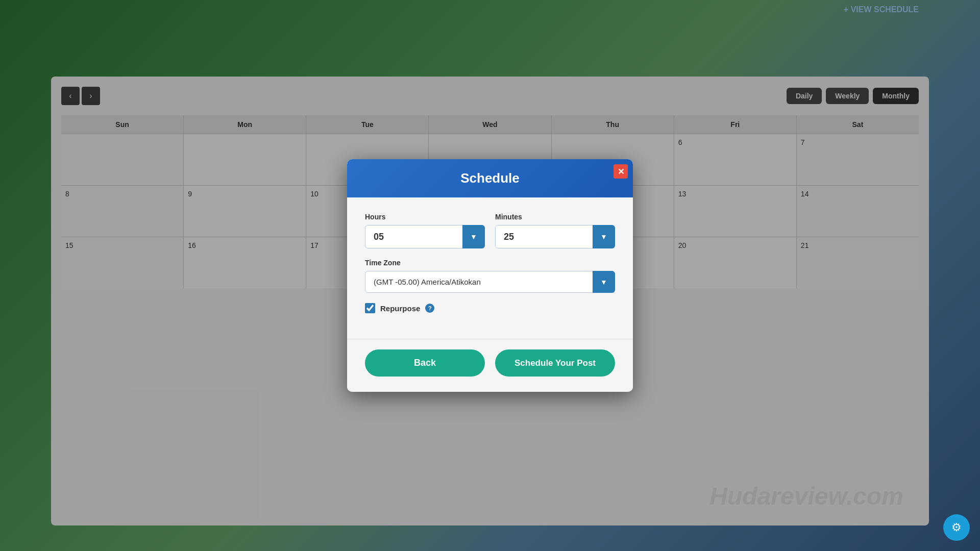 Image resolution: width=980 pixels, height=551 pixels. What do you see at coordinates (490, 365) in the screenshot?
I see `modal-footer: Back Schedule Your Post Click here to fi…` at bounding box center [490, 365].